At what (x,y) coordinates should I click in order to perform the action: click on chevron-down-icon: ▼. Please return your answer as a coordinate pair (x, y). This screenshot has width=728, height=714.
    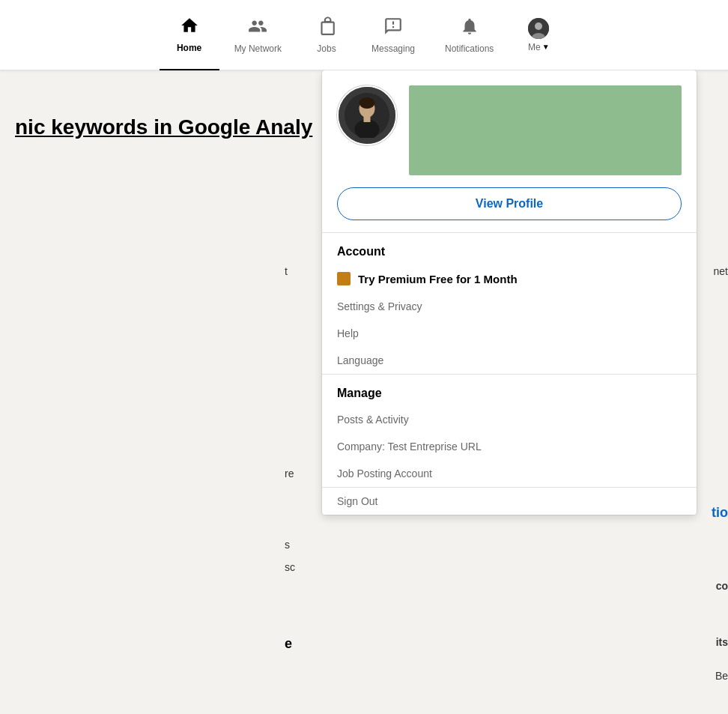
    Looking at the image, I should click on (546, 46).